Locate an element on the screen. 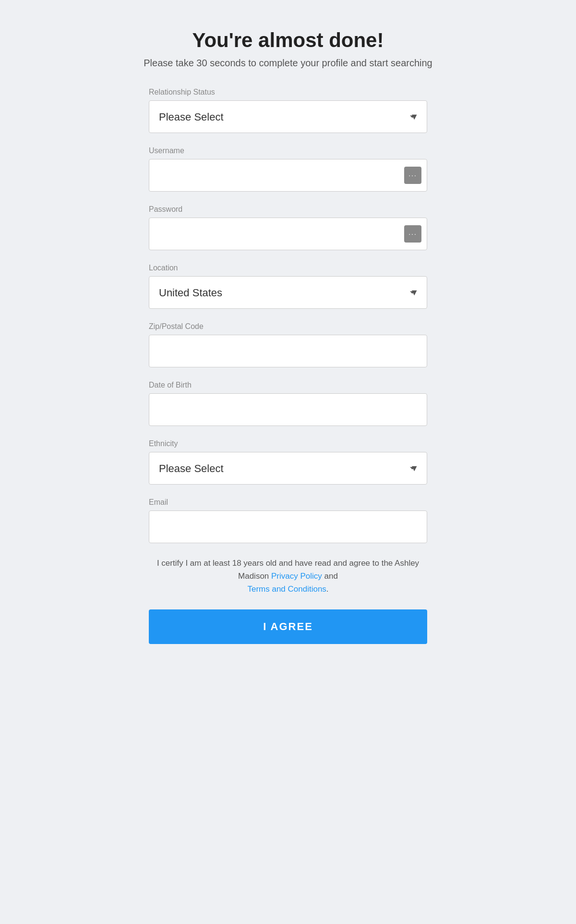 This screenshot has width=576, height=924. password-label: Password is located at coordinates (288, 209).